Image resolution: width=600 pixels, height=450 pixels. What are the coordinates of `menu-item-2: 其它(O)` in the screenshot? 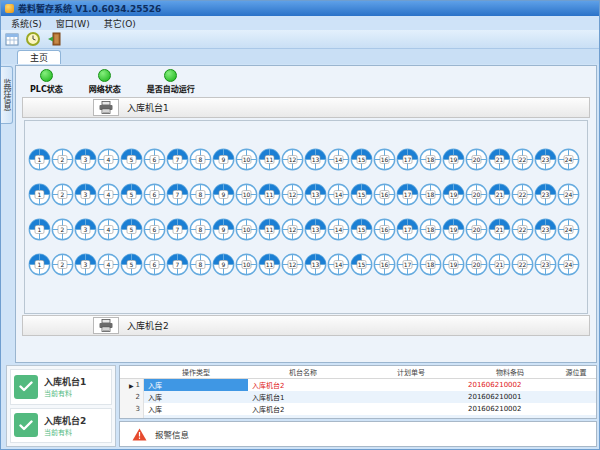 It's located at (120, 24).